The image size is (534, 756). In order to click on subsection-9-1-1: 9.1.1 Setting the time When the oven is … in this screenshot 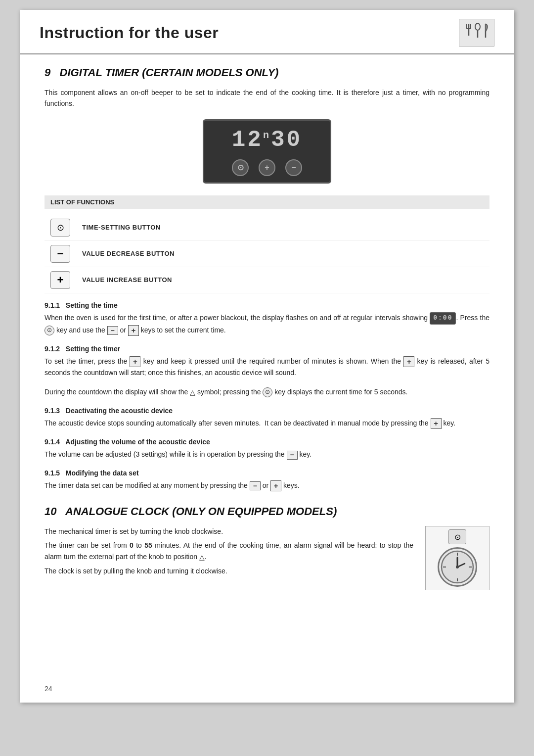, I will do `click(267, 319)`.